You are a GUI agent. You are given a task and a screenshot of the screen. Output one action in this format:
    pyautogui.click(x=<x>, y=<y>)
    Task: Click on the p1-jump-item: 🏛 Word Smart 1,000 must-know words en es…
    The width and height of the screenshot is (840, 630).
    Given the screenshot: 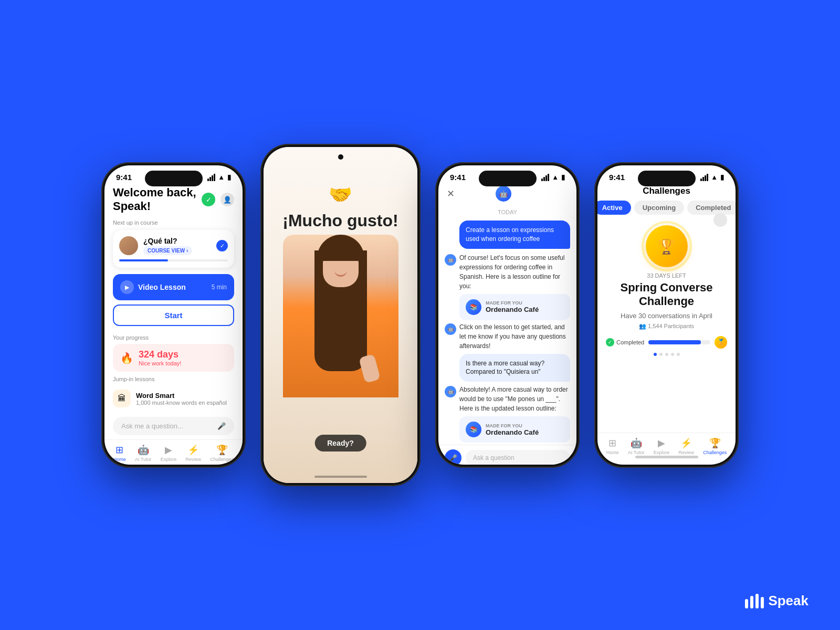 What is the action you would take?
    pyautogui.click(x=173, y=398)
    